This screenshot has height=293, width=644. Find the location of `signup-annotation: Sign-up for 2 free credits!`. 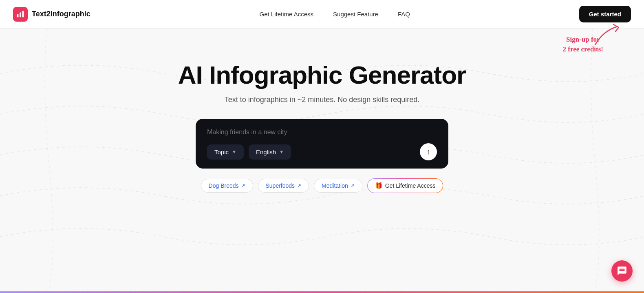

signup-annotation: Sign-up for 2 free credits! is located at coordinates (583, 44).